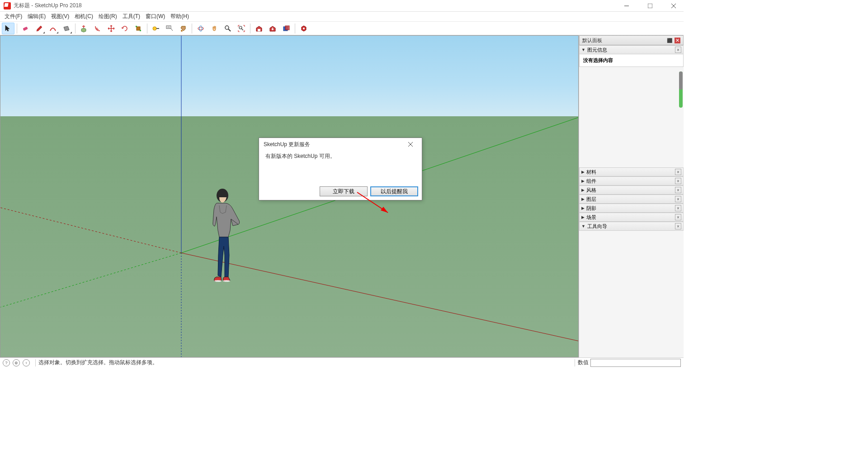  Describe the element at coordinates (170, 29) in the screenshot. I see `text-tool-icon: A1` at that location.